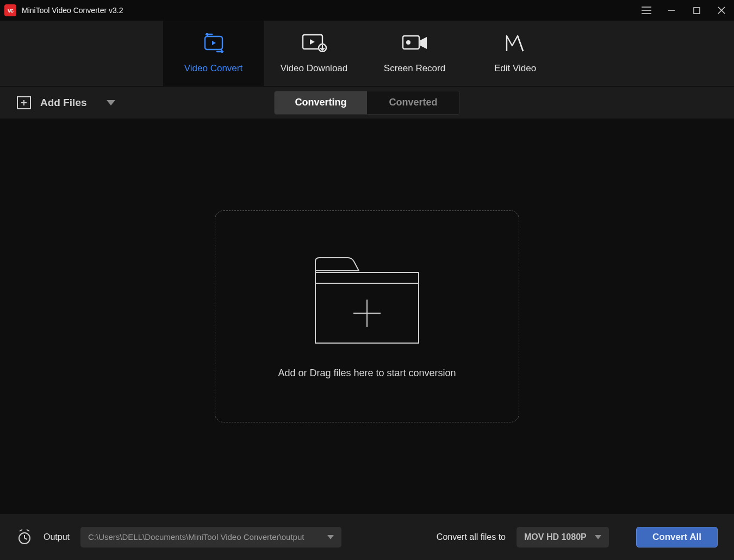 The image size is (734, 560). I want to click on folder-plus-icon, so click(367, 302).